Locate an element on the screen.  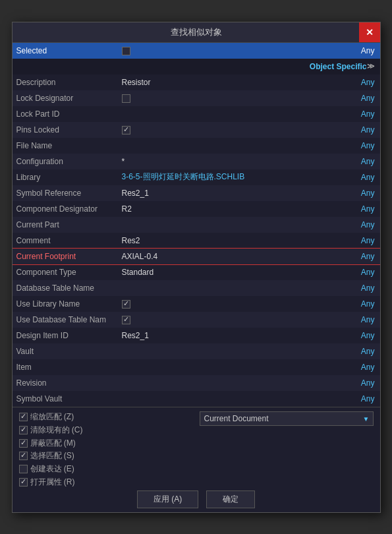
zoom_match-label: 缩放匹配 (Z) is located at coordinates (53, 417).